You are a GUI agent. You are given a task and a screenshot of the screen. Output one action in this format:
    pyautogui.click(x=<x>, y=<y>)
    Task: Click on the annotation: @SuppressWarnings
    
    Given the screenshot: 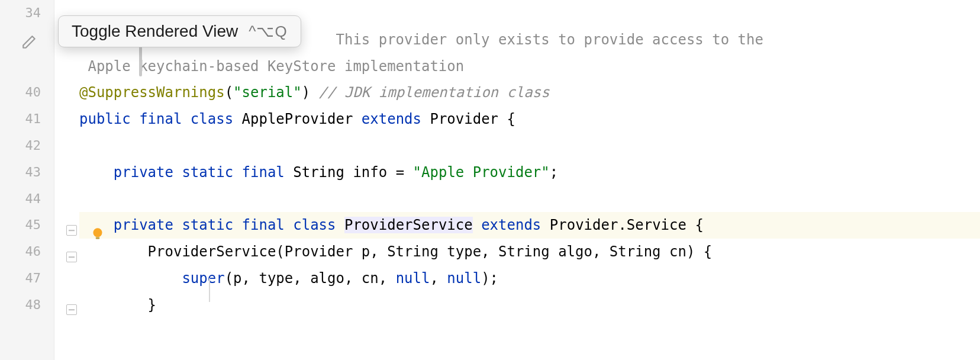 What is the action you would take?
    pyautogui.click(x=152, y=92)
    